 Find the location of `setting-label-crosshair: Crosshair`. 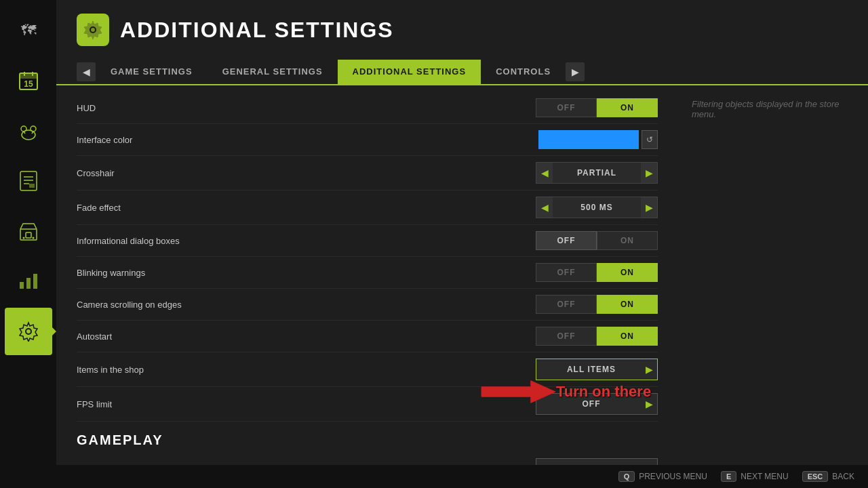

setting-label-crosshair: Crosshair is located at coordinates (307, 174).